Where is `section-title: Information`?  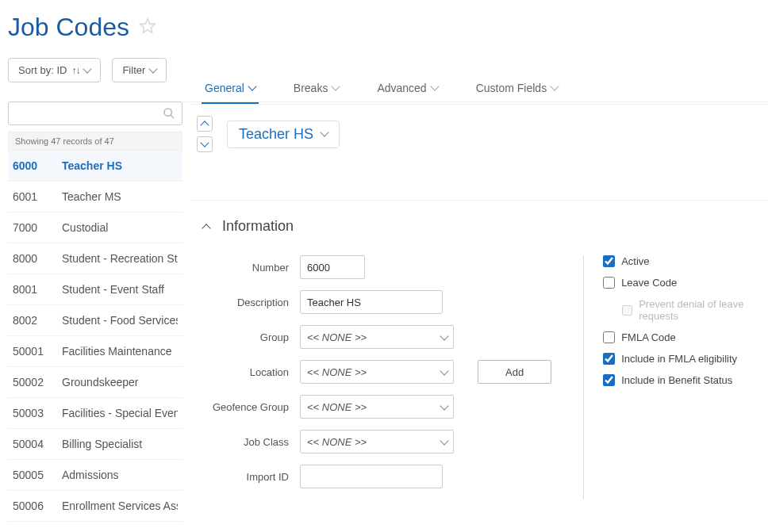 section-title: Information is located at coordinates (258, 227).